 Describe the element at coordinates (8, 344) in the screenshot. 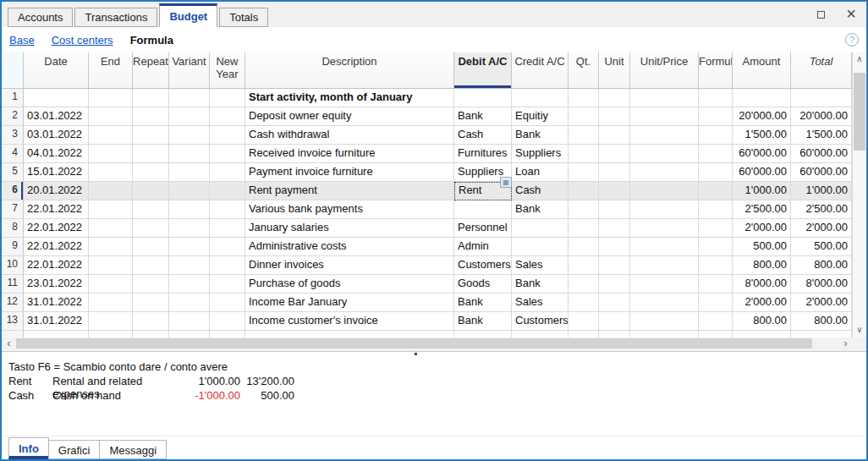

I see `scroll-left-icon: ‹` at that location.